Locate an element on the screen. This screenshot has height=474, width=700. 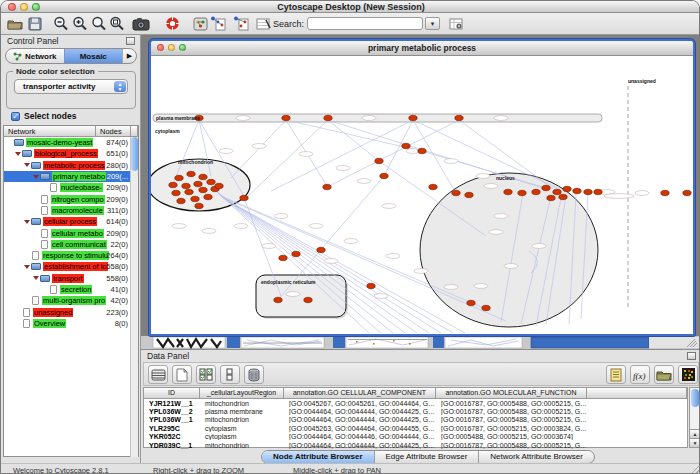
tree-scrollbar-thumb is located at coordinates (134, 154).